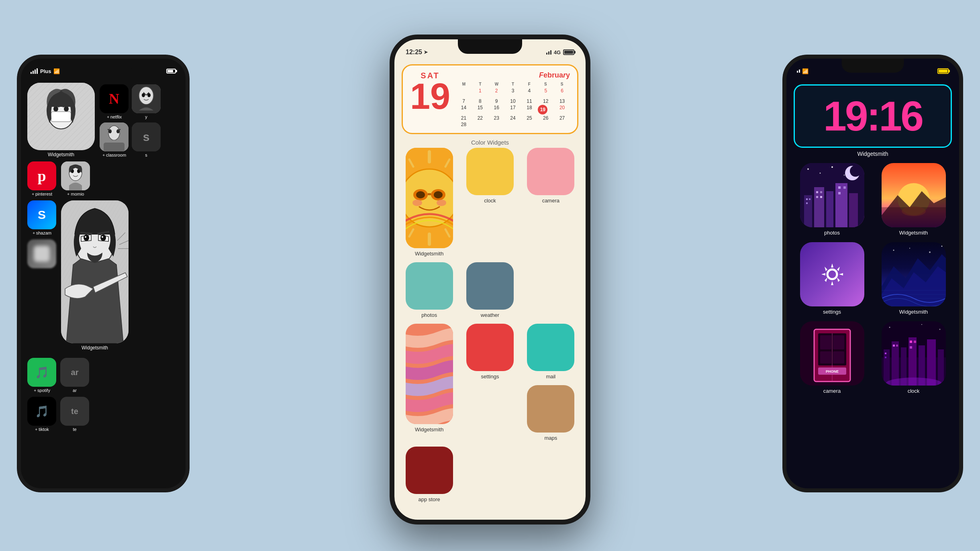 This screenshot has width=980, height=551. Describe the element at coordinates (42, 375) in the screenshot. I see `spotify-app: 🎵 ✦ spotify` at that location.